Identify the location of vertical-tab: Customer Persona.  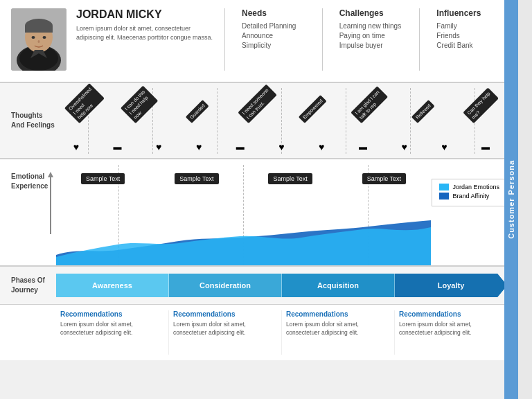
(511, 200).